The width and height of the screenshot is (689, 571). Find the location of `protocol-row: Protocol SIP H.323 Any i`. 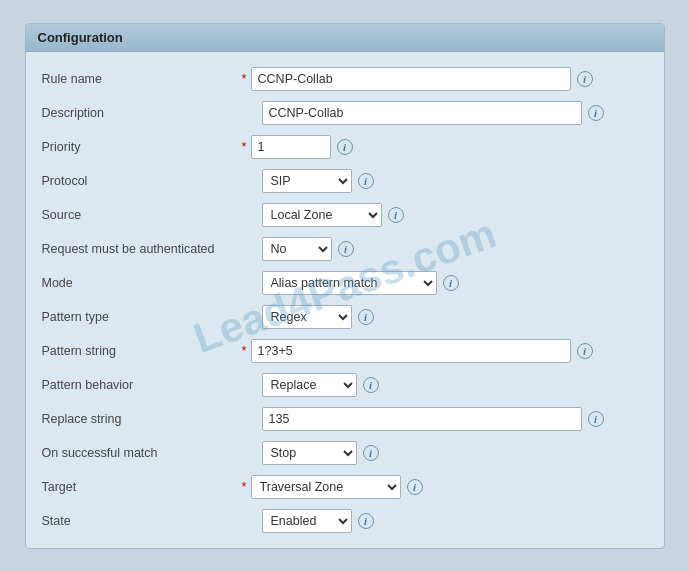

protocol-row: Protocol SIP H.323 Any i is located at coordinates (345, 181).